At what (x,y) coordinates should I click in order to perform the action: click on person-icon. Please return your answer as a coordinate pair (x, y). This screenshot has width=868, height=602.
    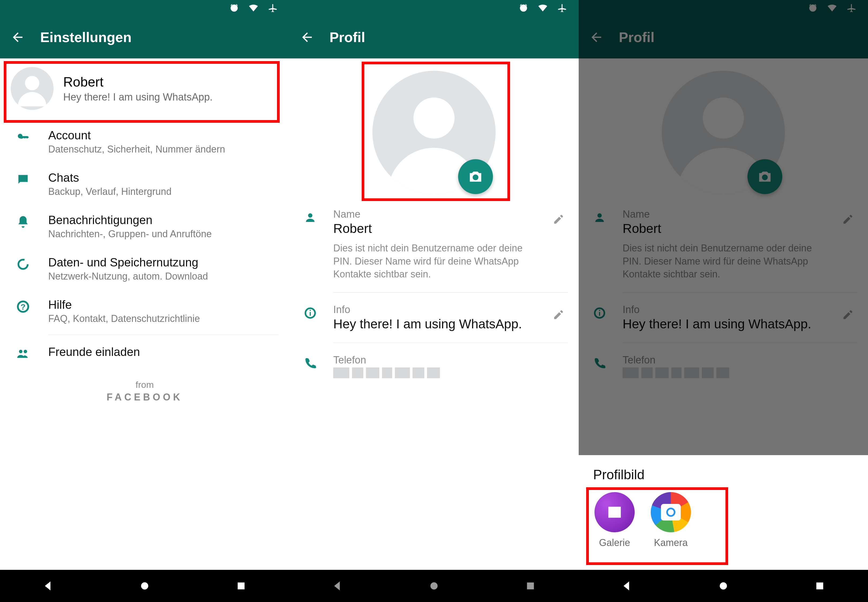
    Looking at the image, I should click on (318, 217).